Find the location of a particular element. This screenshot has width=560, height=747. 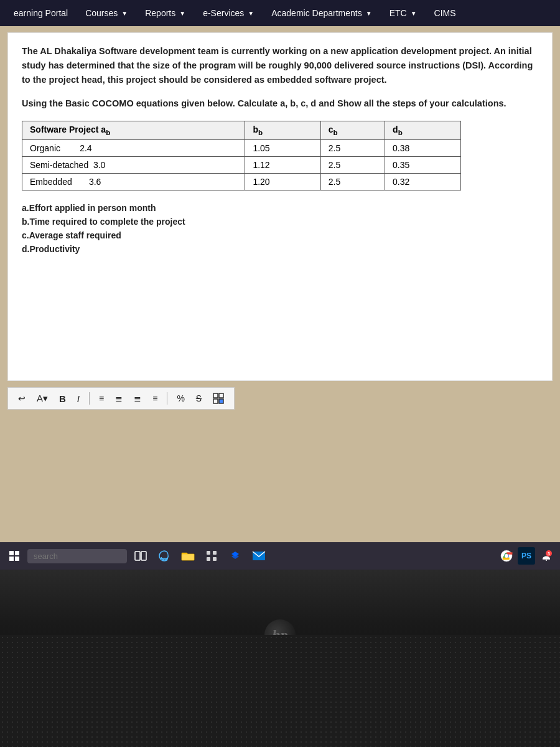

cell-organic-bb: 1.05 is located at coordinates (282, 148).